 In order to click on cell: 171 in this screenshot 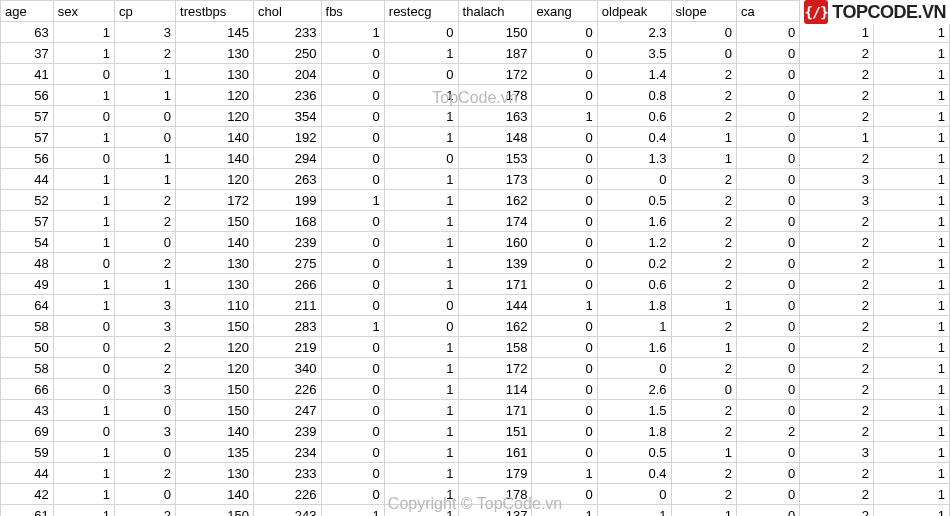, I will do `click(495, 284)`.